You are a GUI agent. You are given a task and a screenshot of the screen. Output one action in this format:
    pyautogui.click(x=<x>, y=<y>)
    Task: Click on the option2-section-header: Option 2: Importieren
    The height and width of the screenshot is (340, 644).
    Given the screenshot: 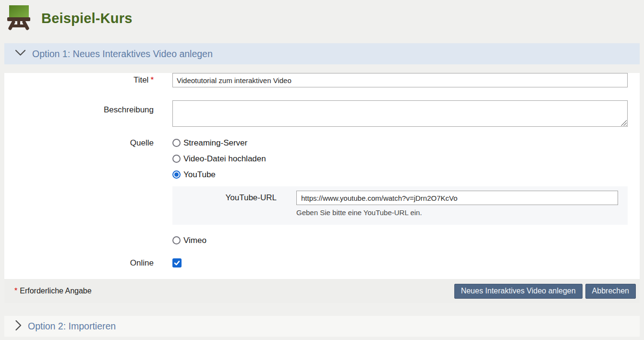 What is the action you would take?
    pyautogui.click(x=322, y=327)
    